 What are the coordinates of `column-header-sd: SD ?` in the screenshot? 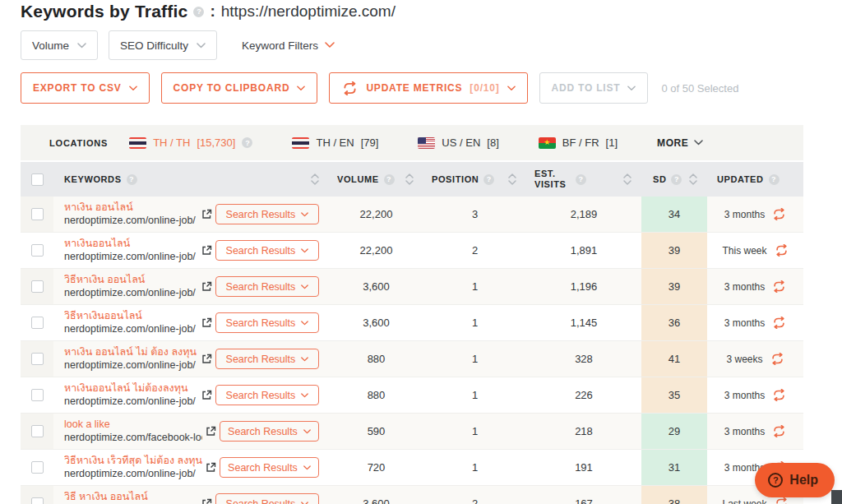 It's located at (674, 179).